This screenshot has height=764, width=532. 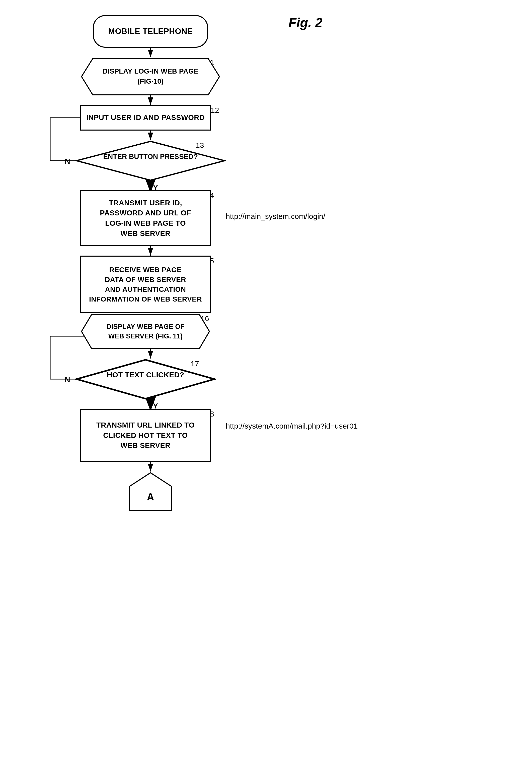 I want to click on mobile-telephone-node: MOBILE TELEPHONE, so click(x=150, y=31).